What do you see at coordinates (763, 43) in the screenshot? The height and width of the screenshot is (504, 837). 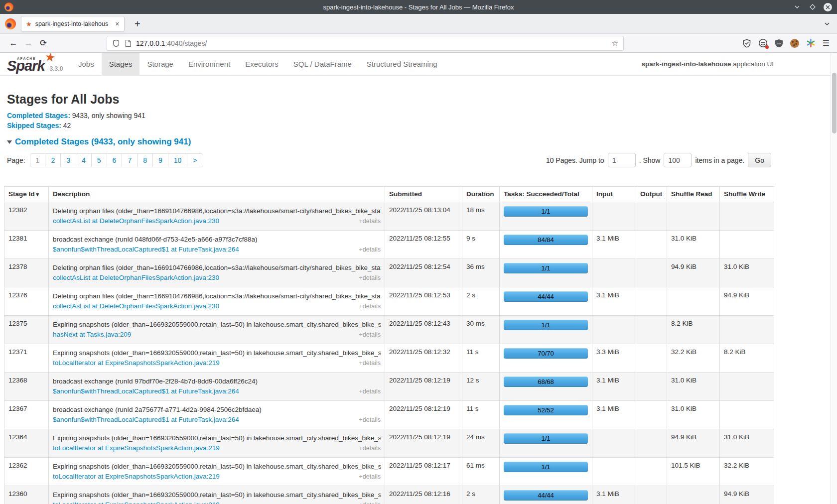 I see `container-mask-icon` at bounding box center [763, 43].